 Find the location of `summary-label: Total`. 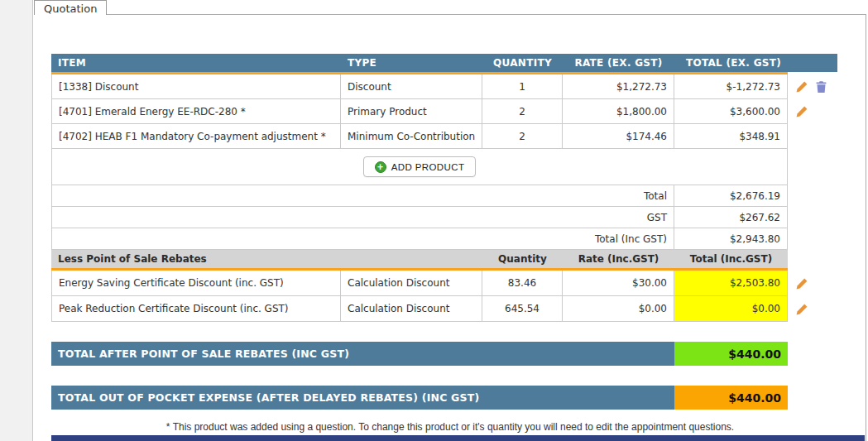

summary-label: Total is located at coordinates (362, 196).